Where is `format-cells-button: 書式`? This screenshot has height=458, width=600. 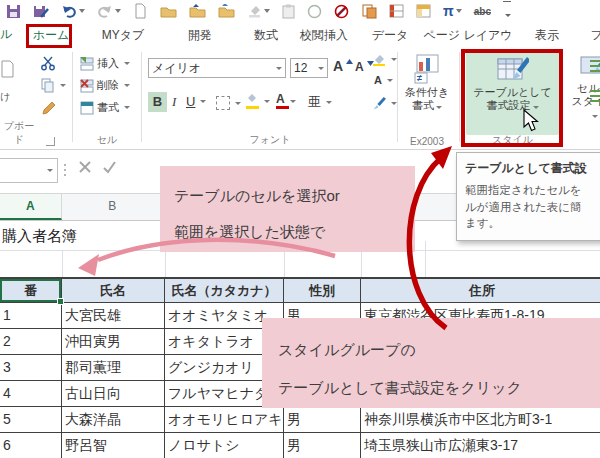 format-cells-button: 書式 is located at coordinates (105, 108).